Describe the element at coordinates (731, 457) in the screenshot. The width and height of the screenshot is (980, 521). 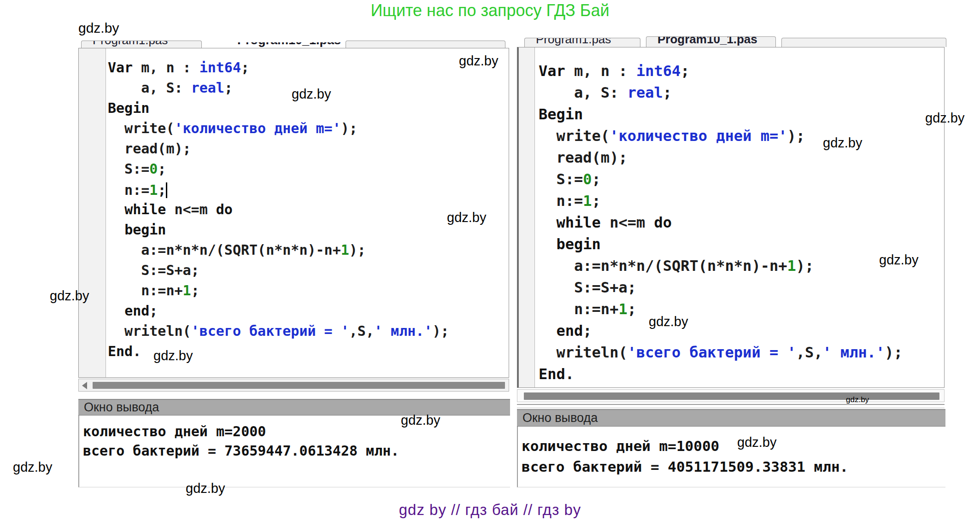
I see `right-output-area: количество дней m=10000всего бактерий = …` at that location.